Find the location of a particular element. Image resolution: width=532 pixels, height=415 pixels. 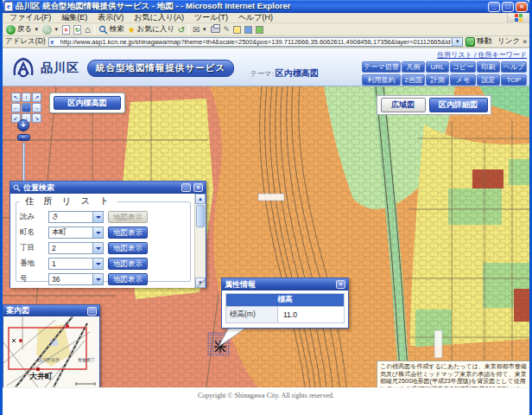

search-dialog-scrollbar: ▲ ▼ is located at coordinates (200, 240).